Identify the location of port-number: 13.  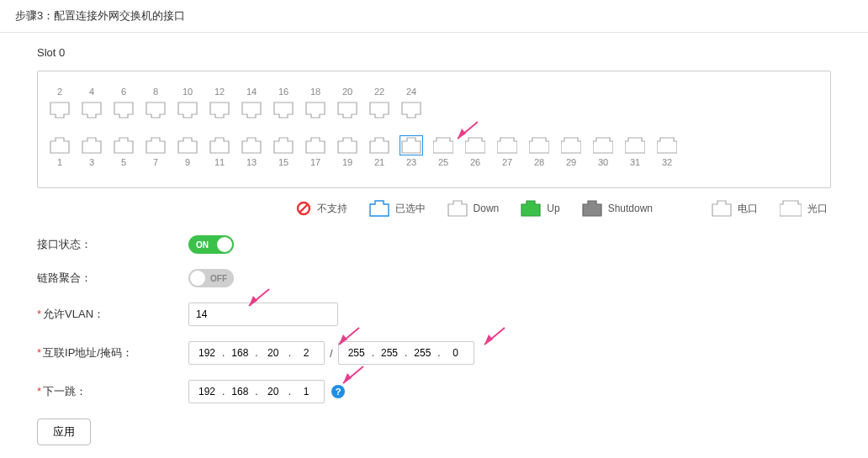
(251, 163).